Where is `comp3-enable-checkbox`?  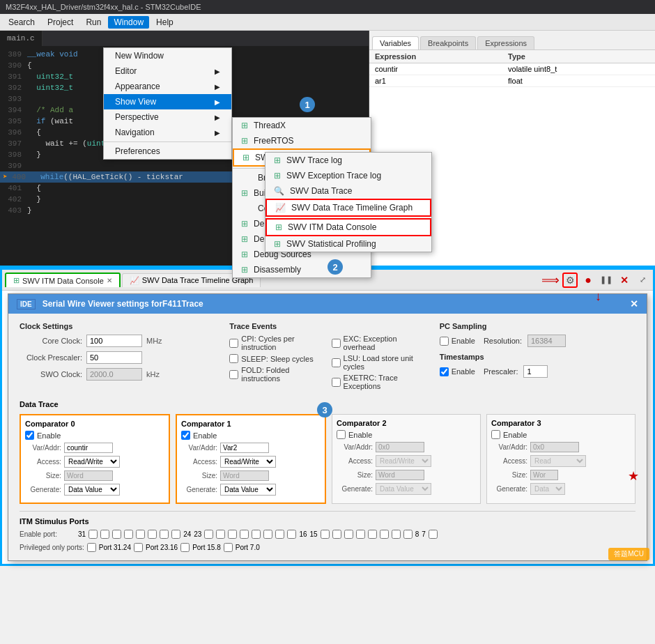
comp3-enable-checkbox is located at coordinates (496, 435).